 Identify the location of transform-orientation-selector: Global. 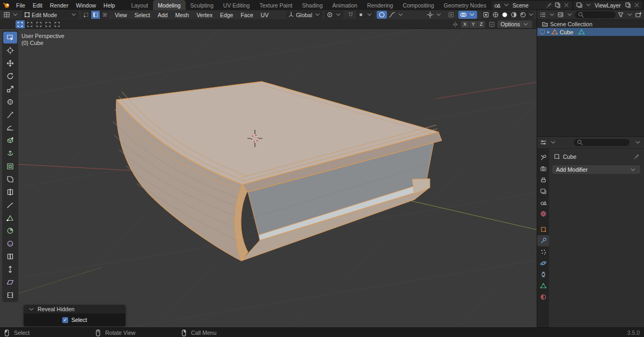
(304, 15).